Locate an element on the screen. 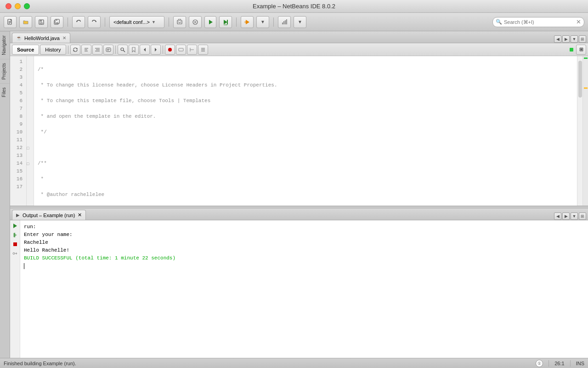  output-tab-close: ✕ is located at coordinates (80, 215).